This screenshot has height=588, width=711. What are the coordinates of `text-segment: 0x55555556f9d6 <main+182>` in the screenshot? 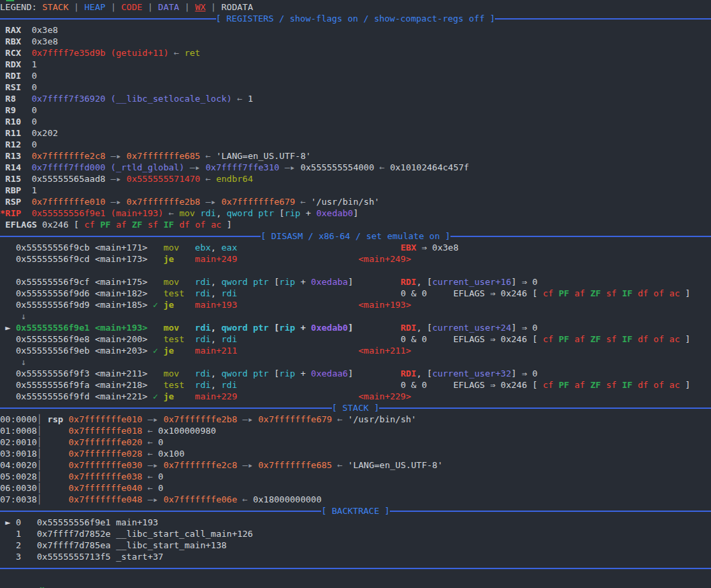 It's located at (82, 294).